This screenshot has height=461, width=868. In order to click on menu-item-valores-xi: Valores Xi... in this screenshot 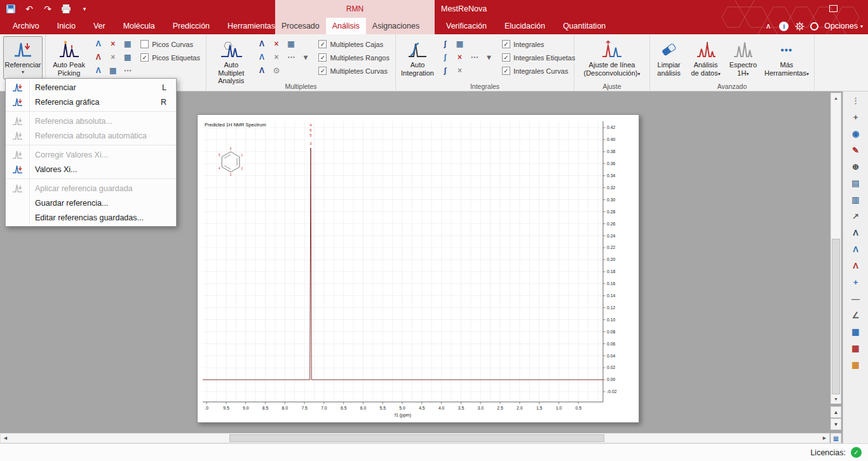, I will do `click(91, 169)`.